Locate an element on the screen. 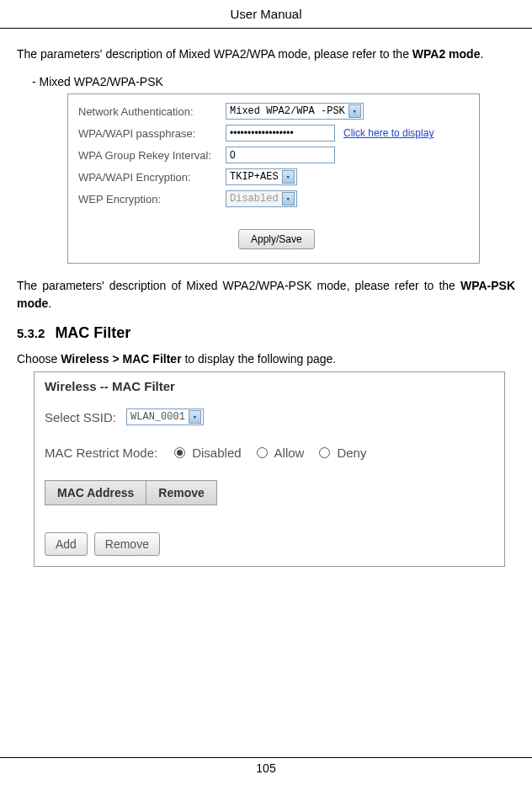 This screenshot has width=532, height=785. select-netauth: Mixed WPA2/WPA -PSK ▾ is located at coordinates (295, 111).